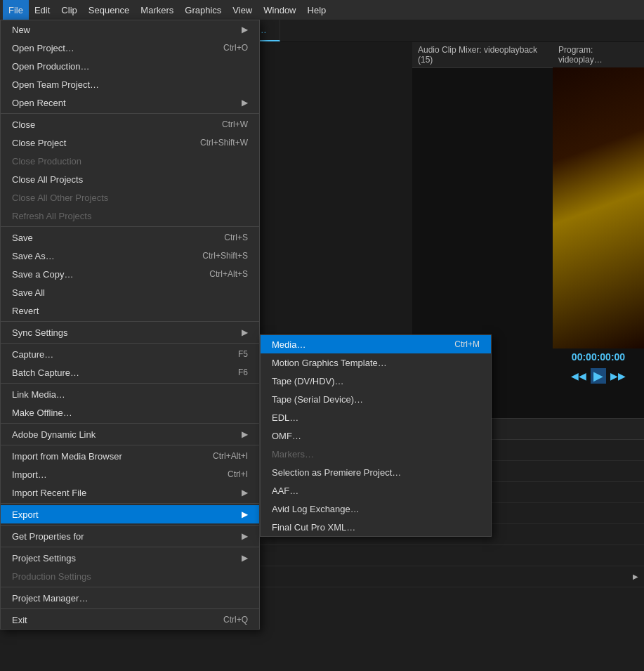 The width and height of the screenshot is (644, 671). I want to click on transport-play: ▶, so click(598, 376).